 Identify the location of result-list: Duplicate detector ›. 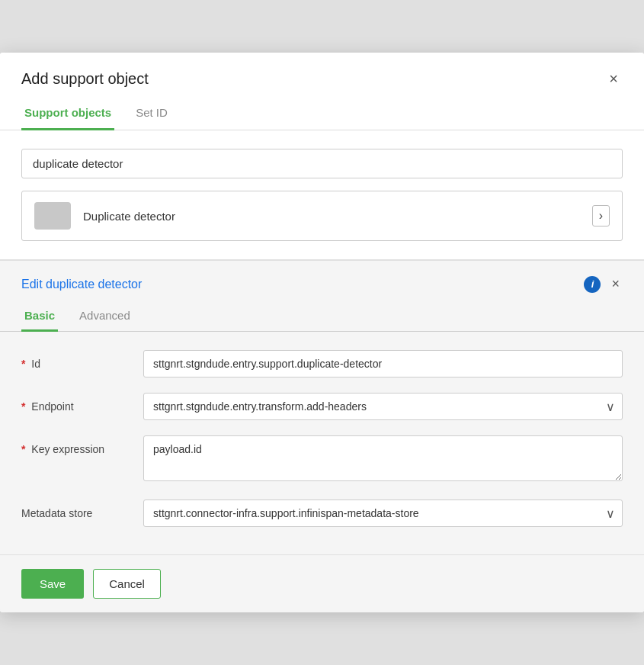
(322, 225).